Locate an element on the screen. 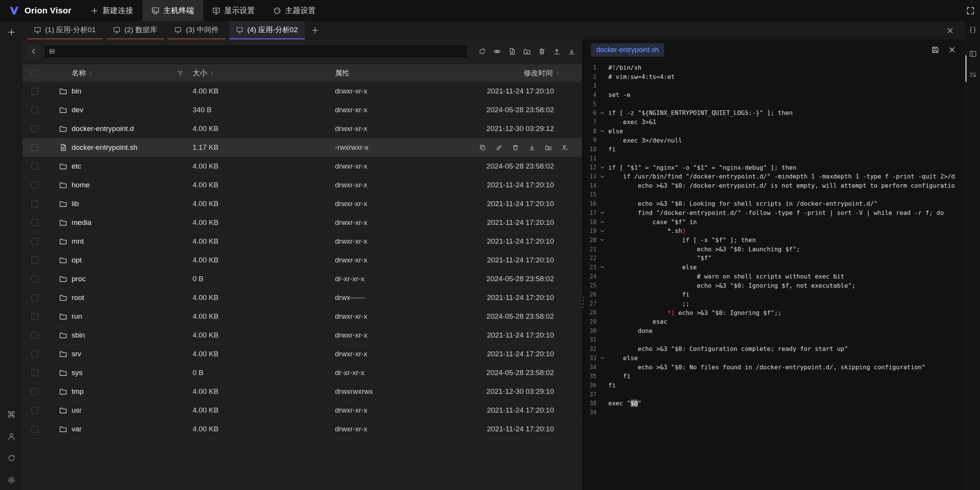 This screenshot has height=490, width=980. show-hidden-eye-icon is located at coordinates (497, 51).